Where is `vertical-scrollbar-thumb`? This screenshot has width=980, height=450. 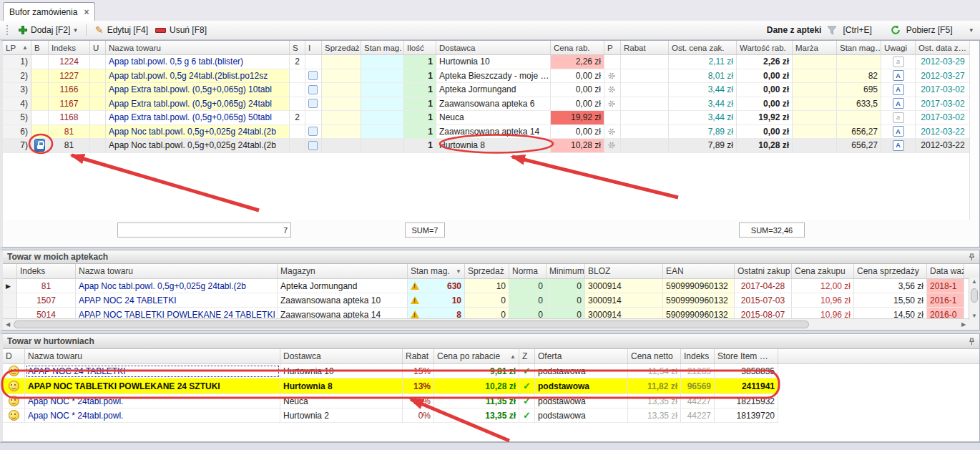 vertical-scrollbar-thumb is located at coordinates (974, 295).